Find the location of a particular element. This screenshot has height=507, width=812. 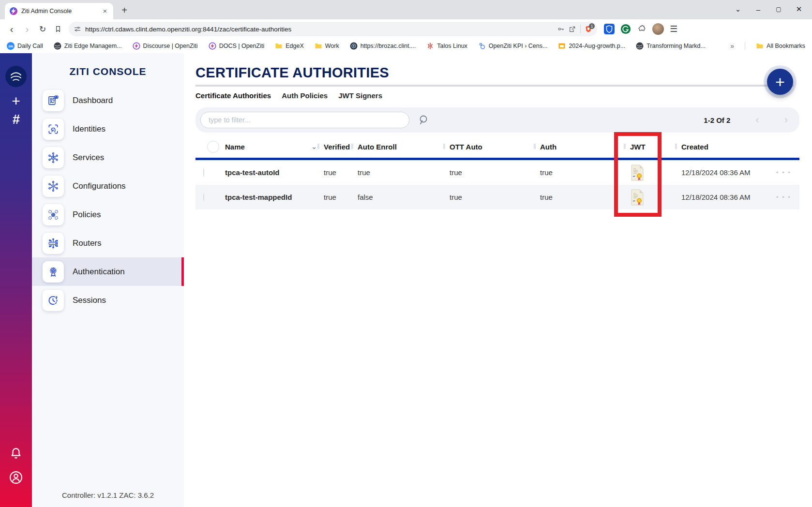

forward-button: › is located at coordinates (27, 29).